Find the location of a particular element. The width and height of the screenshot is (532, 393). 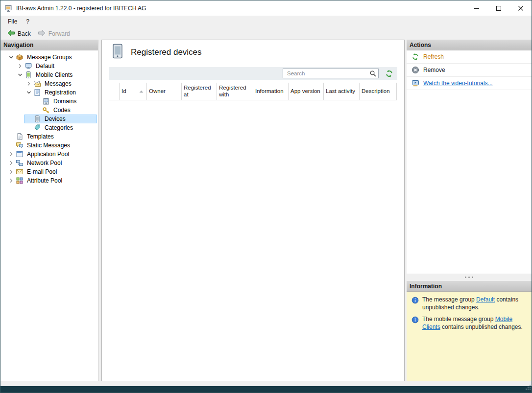

categories-icon is located at coordinates (37, 128).